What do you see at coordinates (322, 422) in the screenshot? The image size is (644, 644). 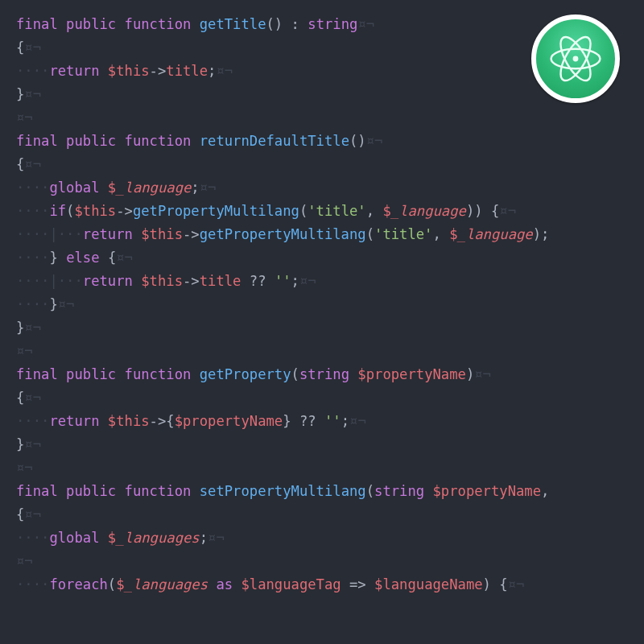 I see `code-line: ····return $this->{$propertyName} ?? '';…` at bounding box center [322, 422].